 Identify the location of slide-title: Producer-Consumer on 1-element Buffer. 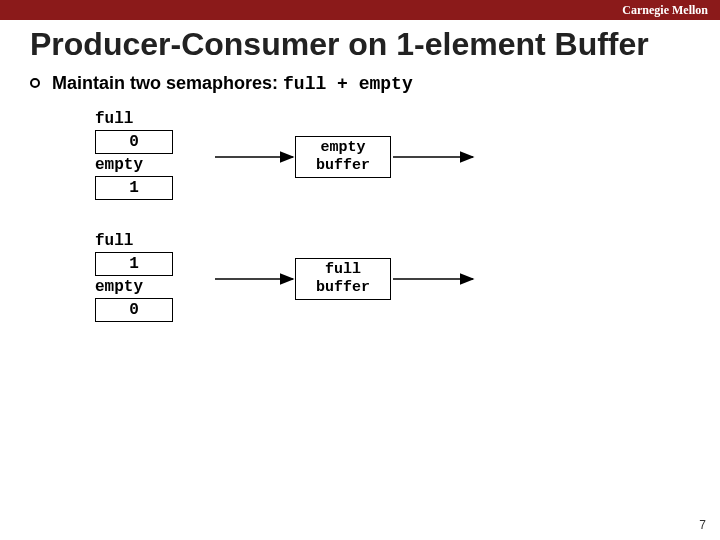
(360, 46).